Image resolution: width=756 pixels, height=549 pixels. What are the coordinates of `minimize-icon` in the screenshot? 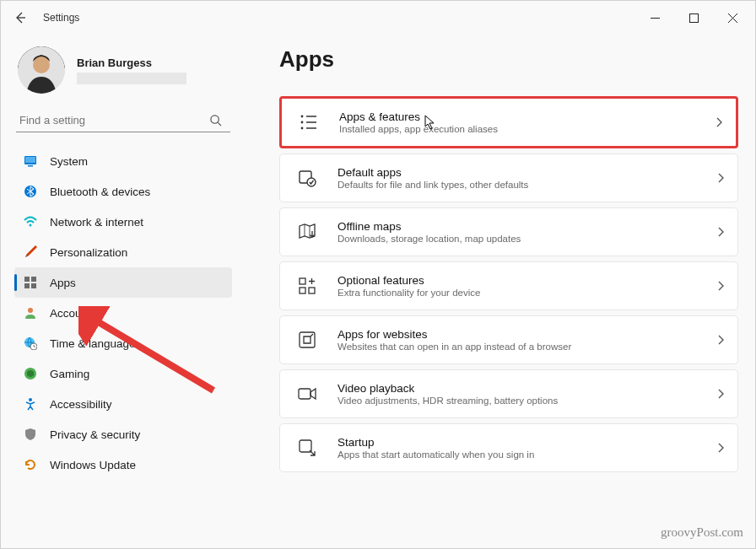 It's located at (655, 19).